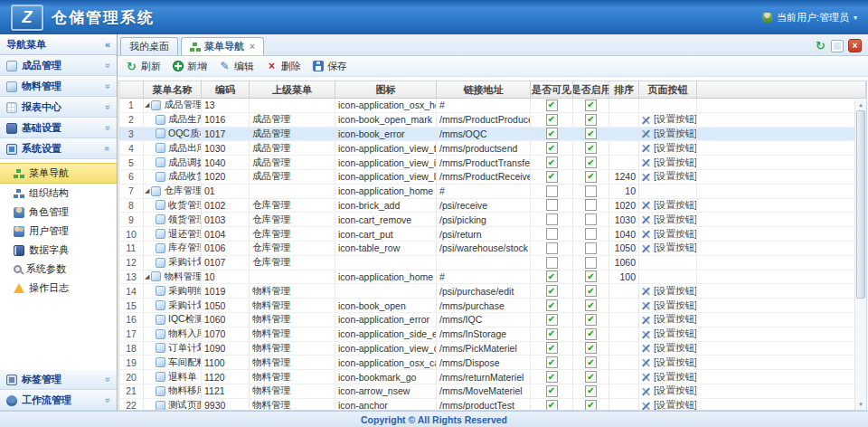  What do you see at coordinates (493, 192) in the screenshot?
I see `table-row: 7◢仓库管理01icon-application_home#10` at bounding box center [493, 192].